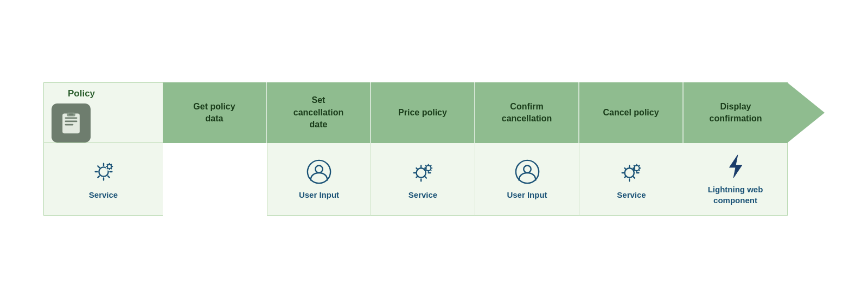 This screenshot has width=868, height=298. I want to click on step-set-cancellation: Set cancellation date, so click(319, 113).